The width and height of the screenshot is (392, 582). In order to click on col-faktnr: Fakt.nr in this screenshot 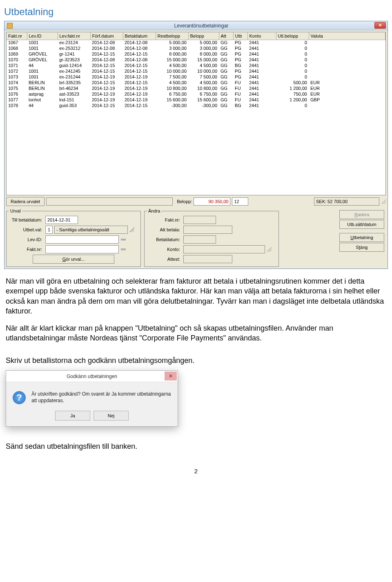, I will do `click(17, 36)`.